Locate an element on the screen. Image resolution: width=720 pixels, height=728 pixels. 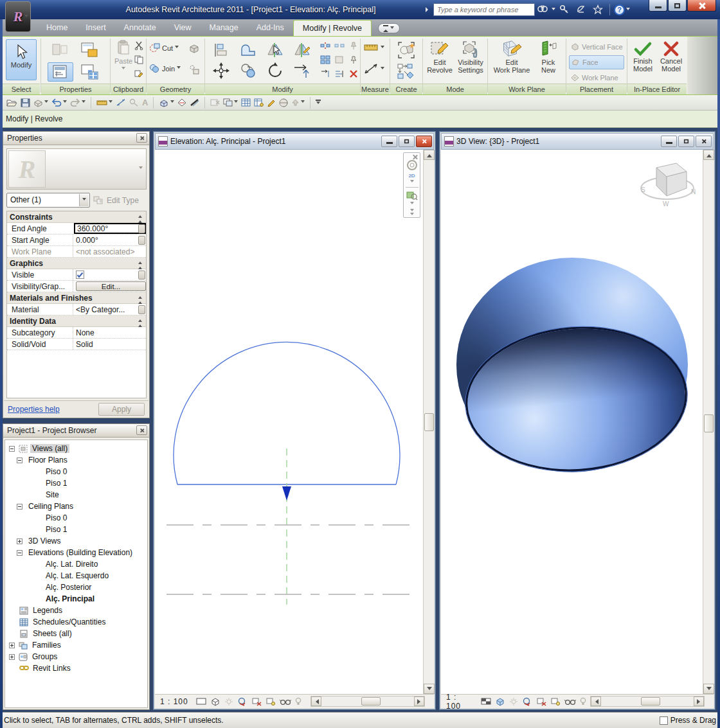
elevation-minimize-button is located at coordinates (390, 141).